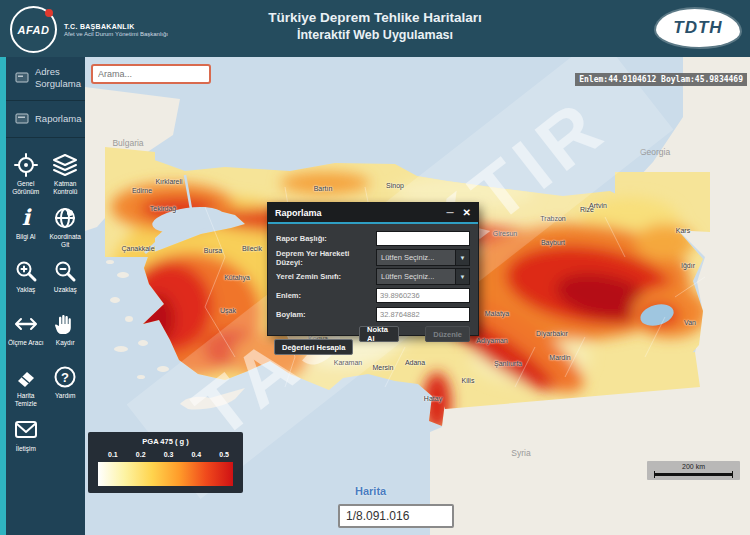  Describe the element at coordinates (26, 218) in the screenshot. I see `info-icon: i` at that location.